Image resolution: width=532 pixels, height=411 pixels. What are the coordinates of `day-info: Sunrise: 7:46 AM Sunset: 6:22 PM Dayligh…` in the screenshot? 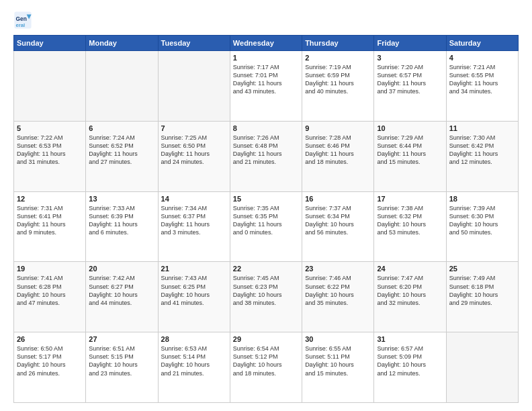 It's located at (338, 290).